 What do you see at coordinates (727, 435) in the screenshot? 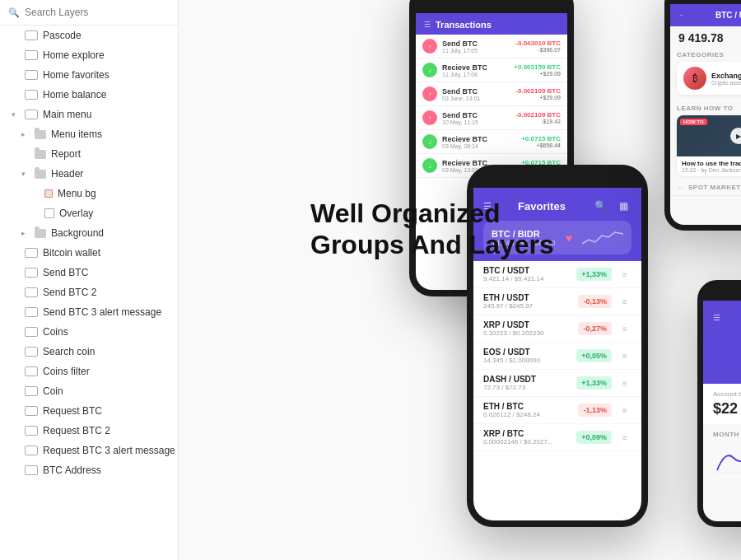
I see `month-report-label: MONTH REPORT` at bounding box center [727, 435].